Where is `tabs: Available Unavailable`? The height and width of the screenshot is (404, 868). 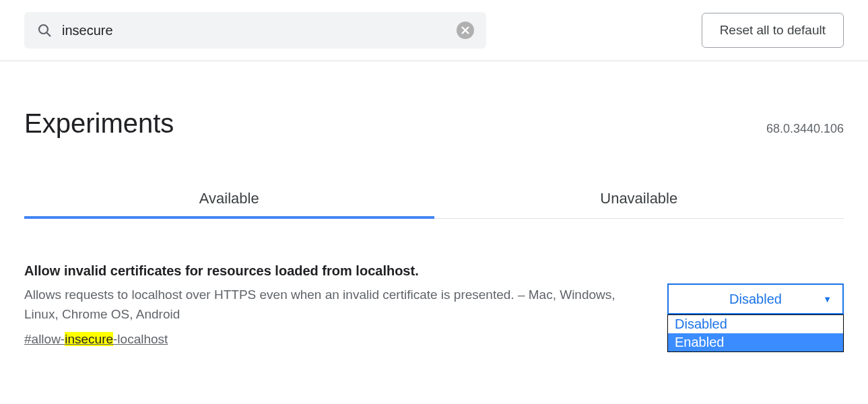 tabs: Available Unavailable is located at coordinates (434, 199).